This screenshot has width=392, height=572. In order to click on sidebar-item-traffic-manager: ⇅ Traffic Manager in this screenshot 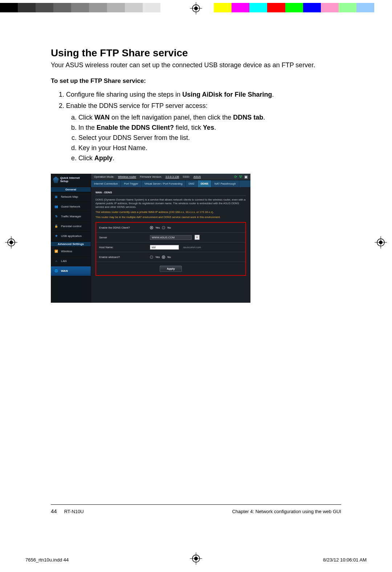, I will do `click(71, 217)`.